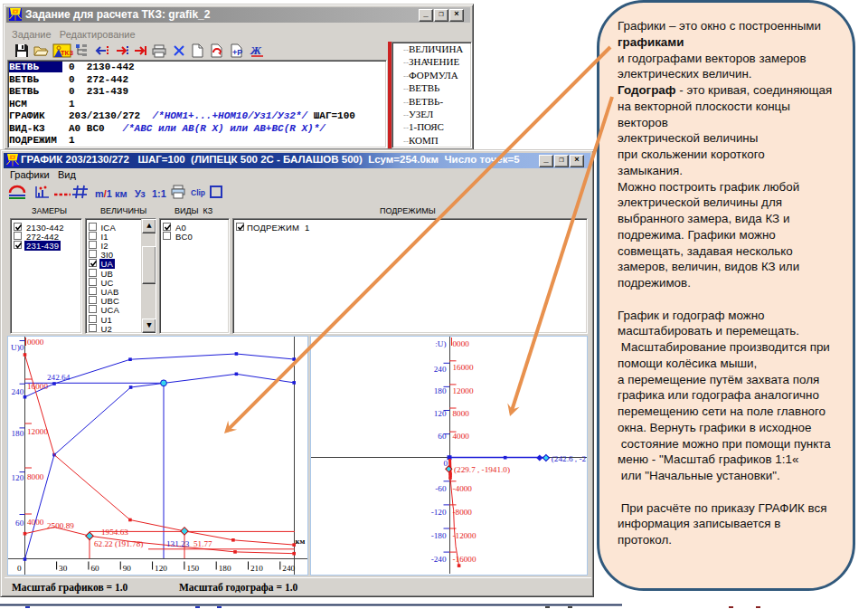 This screenshot has height=609, width=868. What do you see at coordinates (159, 194) in the screenshot?
I see `svg-text: 1:1` at bounding box center [159, 194].